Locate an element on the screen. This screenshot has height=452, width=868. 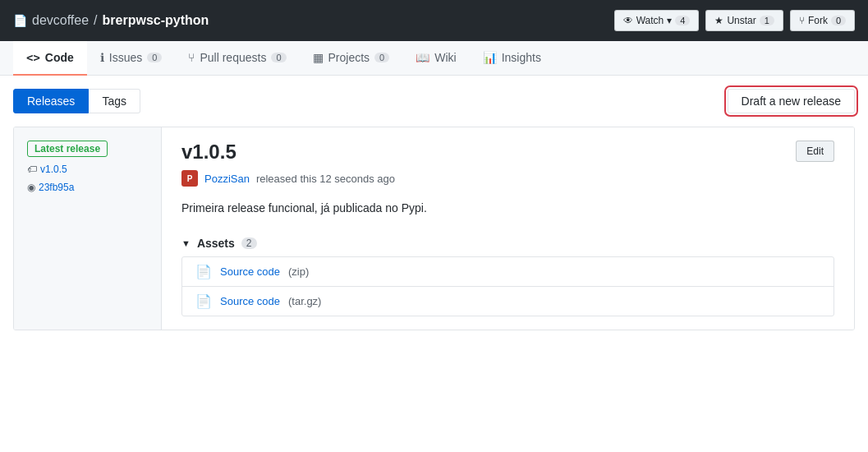
author-link: PozziSan is located at coordinates (227, 179).